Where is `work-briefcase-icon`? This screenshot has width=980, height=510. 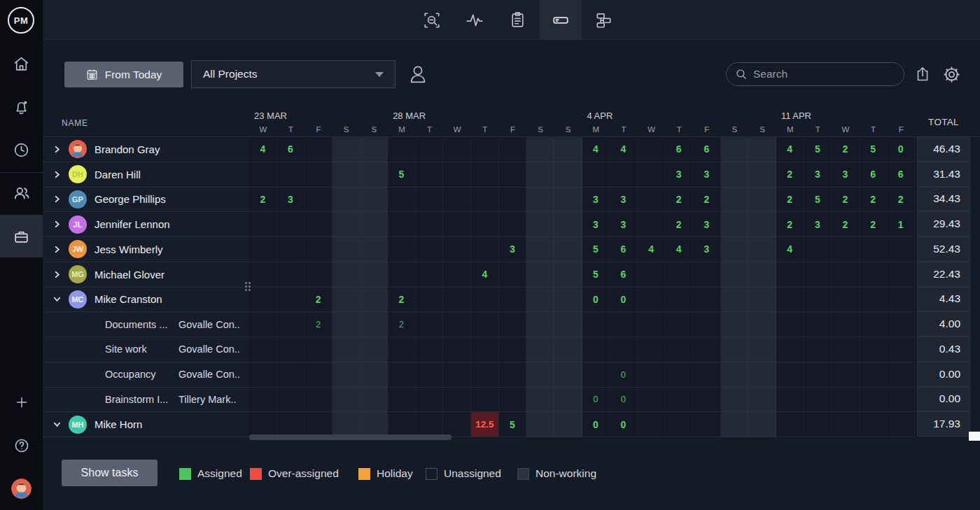
work-briefcase-icon is located at coordinates (21, 236).